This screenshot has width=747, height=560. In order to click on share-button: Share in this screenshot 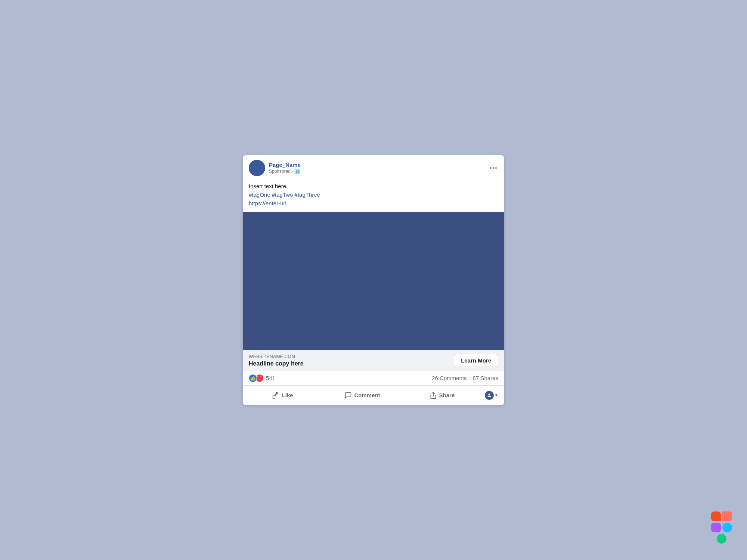, I will do `click(442, 395)`.